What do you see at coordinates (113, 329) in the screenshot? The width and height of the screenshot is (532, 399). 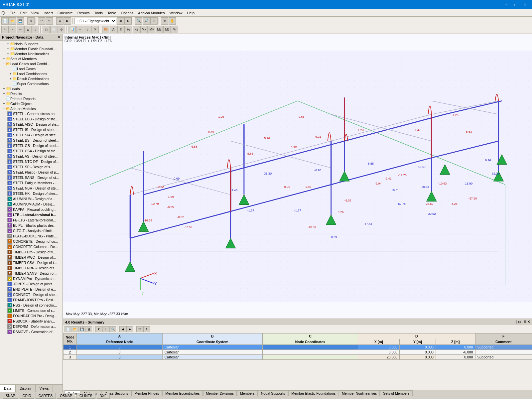 I see `res-zoom-btn: 🔍` at bounding box center [113, 329].